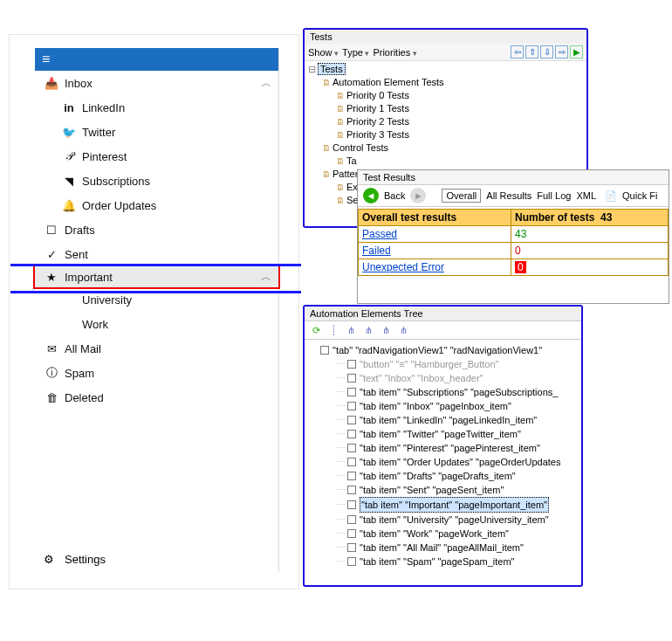 The height and width of the screenshot is (641, 672). I want to click on arrow-up-icon: ⇧, so click(532, 52).